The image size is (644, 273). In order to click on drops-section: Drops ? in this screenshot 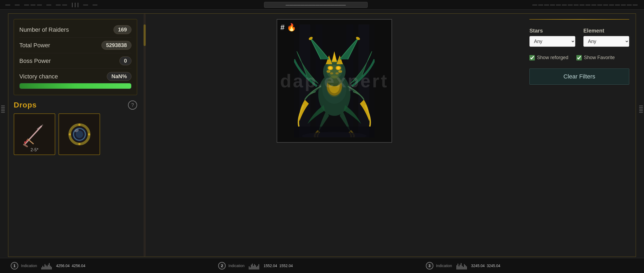, I will do `click(75, 128)`.